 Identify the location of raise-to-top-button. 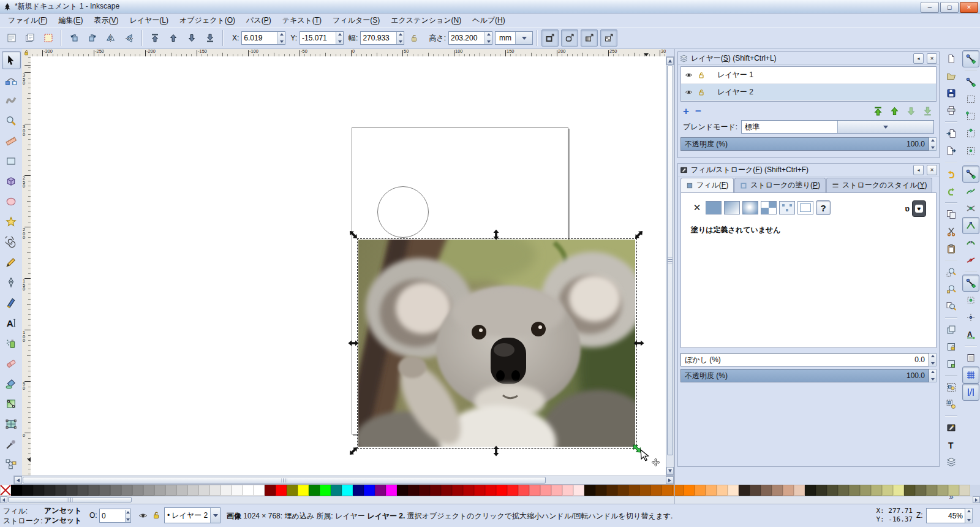
(155, 38).